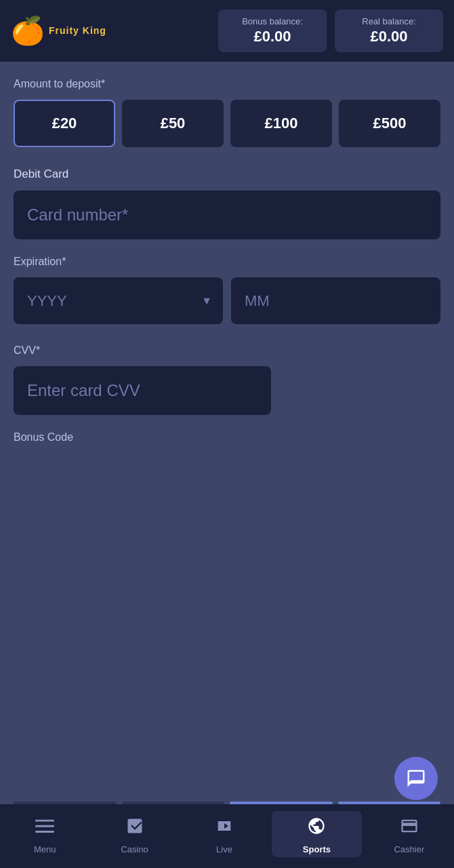  What do you see at coordinates (135, 829) in the screenshot?
I see `casino-icon` at bounding box center [135, 829].